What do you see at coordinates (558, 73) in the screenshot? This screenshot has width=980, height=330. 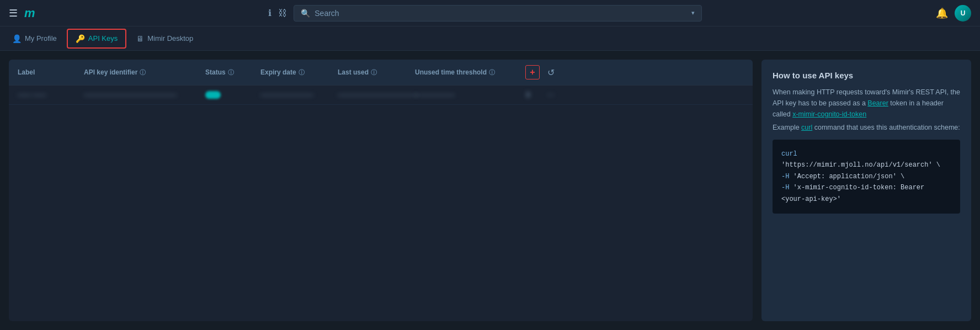 I see `refresh-button: ↺` at bounding box center [558, 73].